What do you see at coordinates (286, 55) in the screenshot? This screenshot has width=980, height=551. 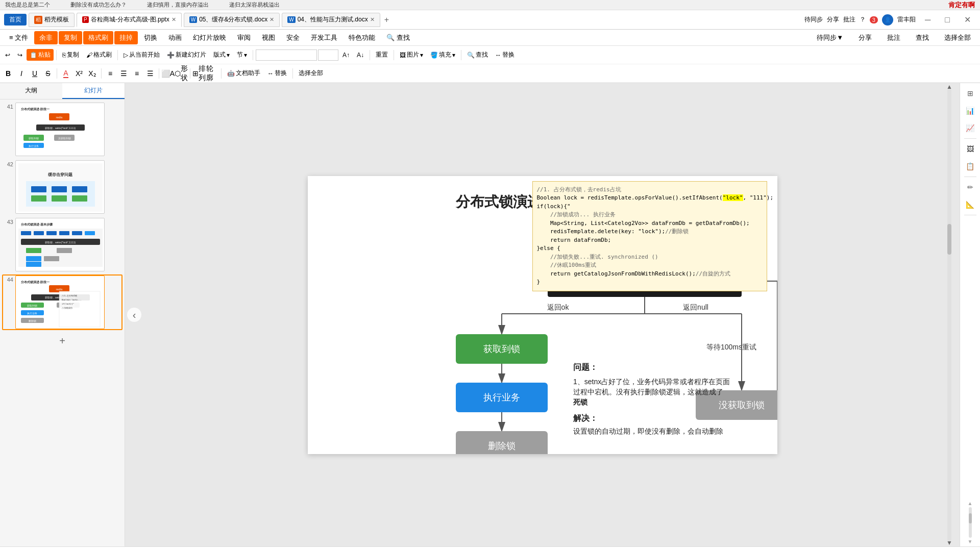 I see `font-name-input` at bounding box center [286, 55].